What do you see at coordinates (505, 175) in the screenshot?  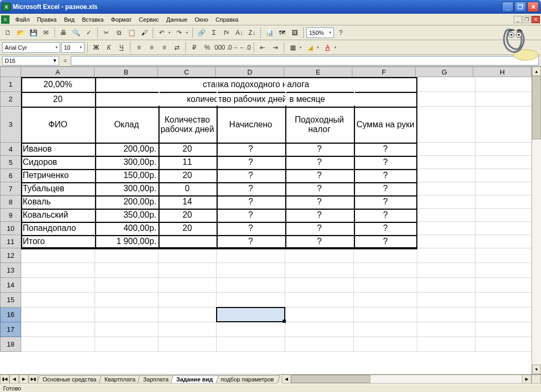 I see `cell-H6` at bounding box center [505, 175].